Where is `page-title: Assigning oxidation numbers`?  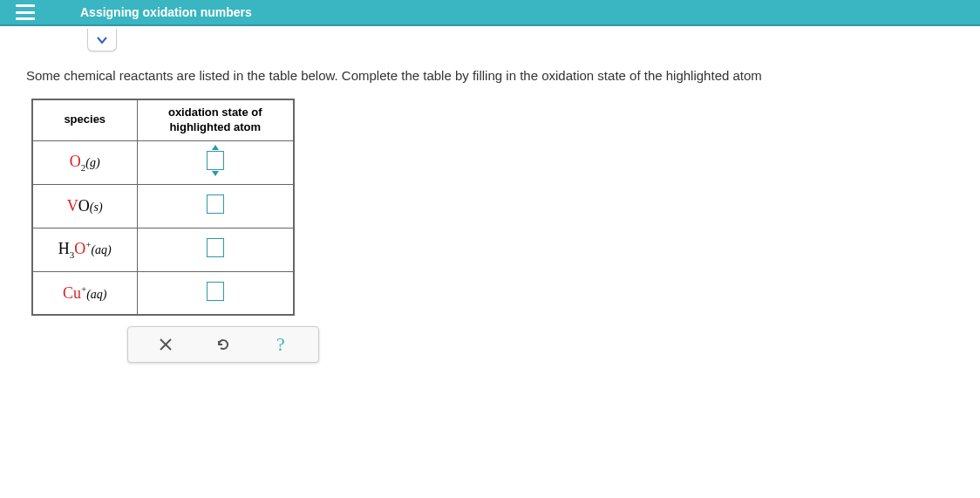
page-title: Assigning oxidation numbers is located at coordinates (166, 12).